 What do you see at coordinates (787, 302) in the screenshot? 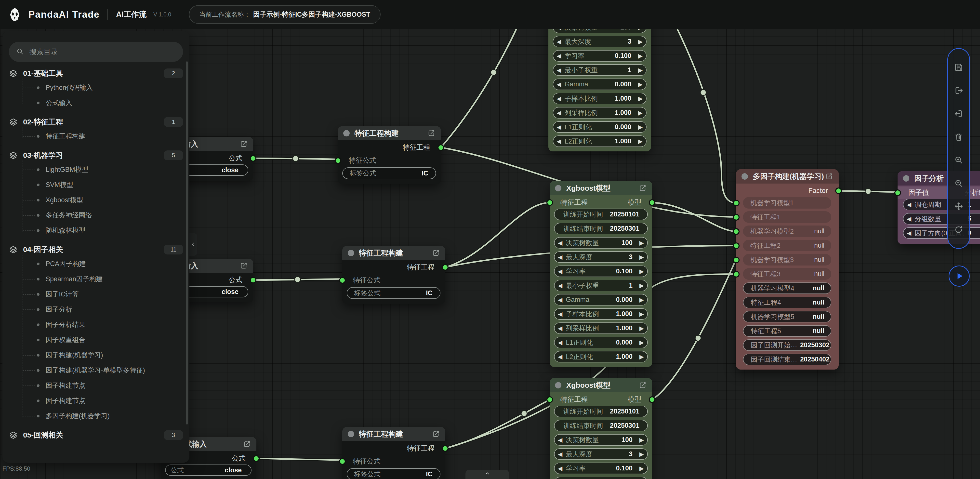
I see `param-plain: 特征工程4null` at bounding box center [787, 302].